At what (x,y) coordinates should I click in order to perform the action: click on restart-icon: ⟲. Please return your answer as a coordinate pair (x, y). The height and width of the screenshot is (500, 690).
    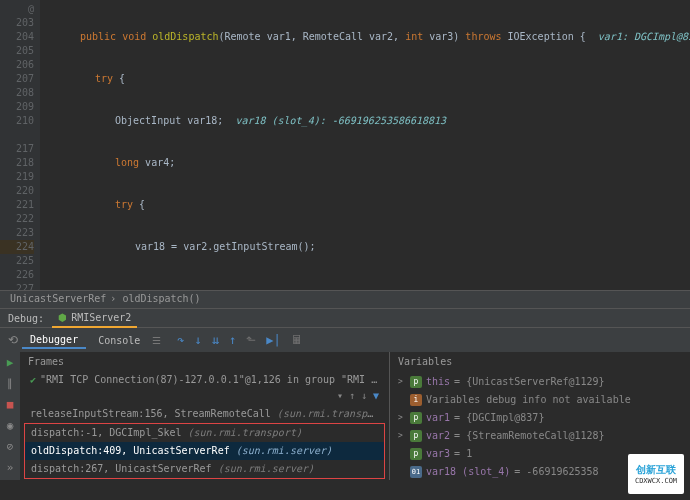
    Looking at the image, I should click on (13, 340).